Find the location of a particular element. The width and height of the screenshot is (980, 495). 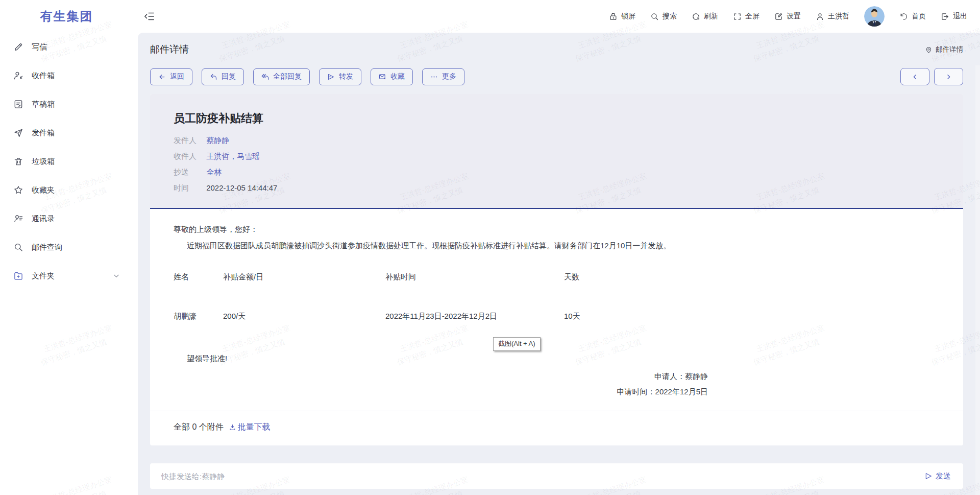

sidebar-item-label: 写信 is located at coordinates (39, 47).